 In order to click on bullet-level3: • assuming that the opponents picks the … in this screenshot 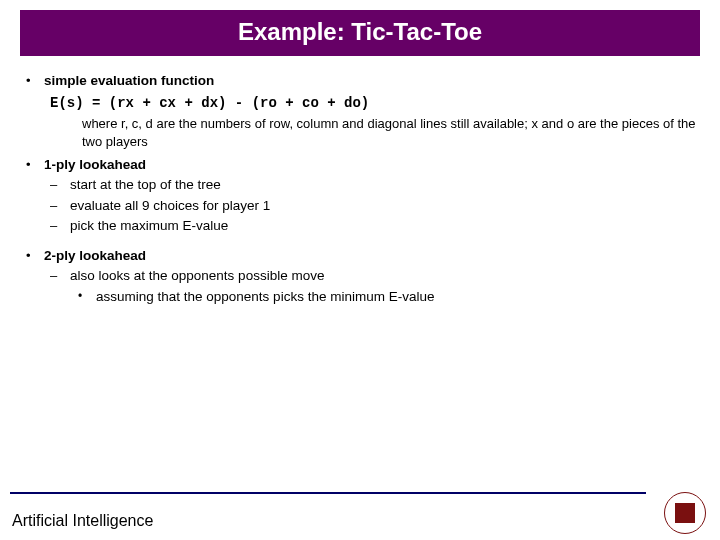, I will do `click(389, 297)`.